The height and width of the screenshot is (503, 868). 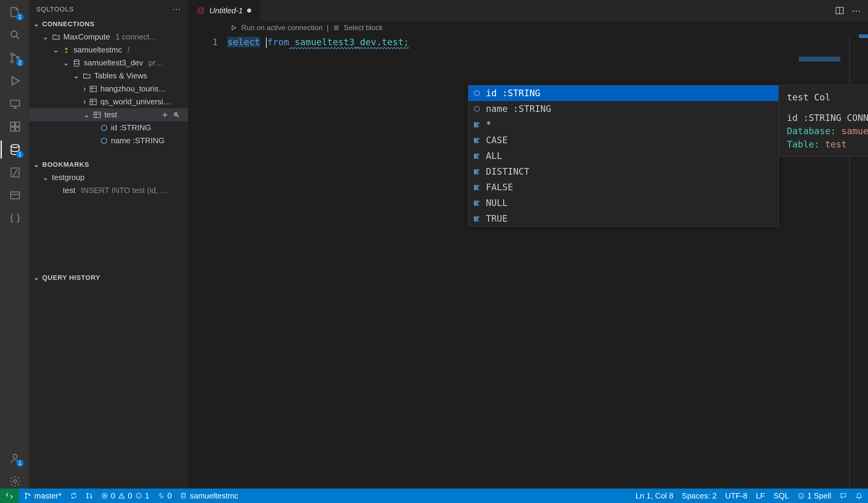 What do you see at coordinates (781, 496) in the screenshot?
I see `status-lang: SQL` at bounding box center [781, 496].